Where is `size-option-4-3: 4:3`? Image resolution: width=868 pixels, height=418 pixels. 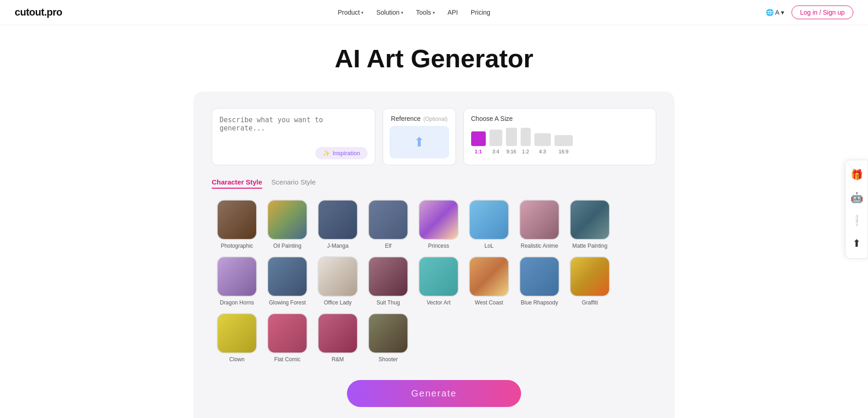
size-option-4-3: 4:3 is located at coordinates (543, 144).